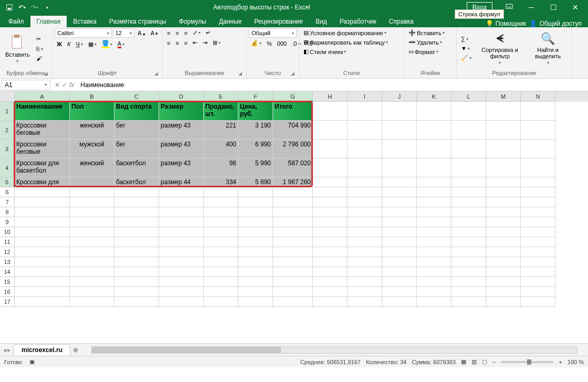 Image resolution: width=588 pixels, height=382 pixels. What do you see at coordinates (330, 111) in the screenshot?
I see `cell-H1` at bounding box center [330, 111].